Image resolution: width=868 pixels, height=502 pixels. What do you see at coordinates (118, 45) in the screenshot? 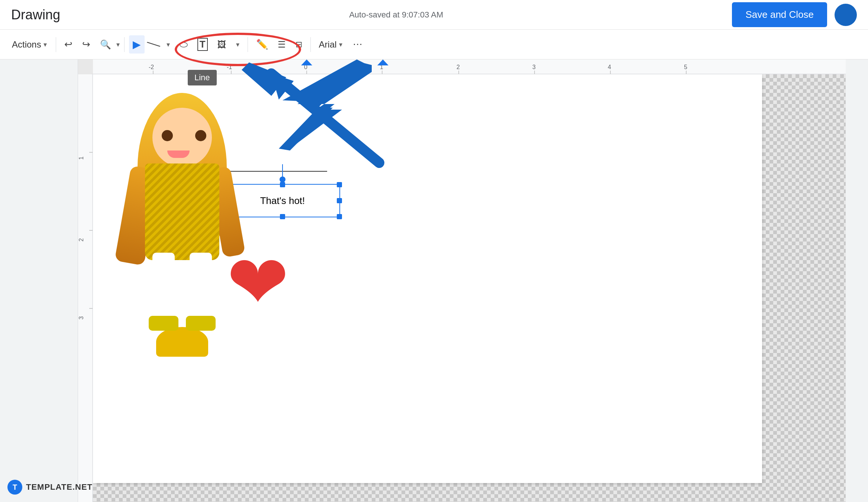
I see `zoom-chevron-icon: ▾` at bounding box center [118, 45].